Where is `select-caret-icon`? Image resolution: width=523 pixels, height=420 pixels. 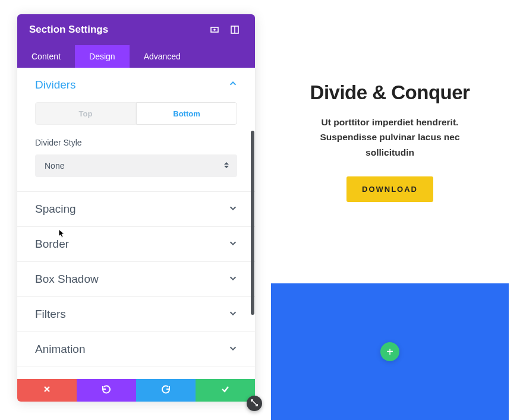
select-caret-icon is located at coordinates (226, 166).